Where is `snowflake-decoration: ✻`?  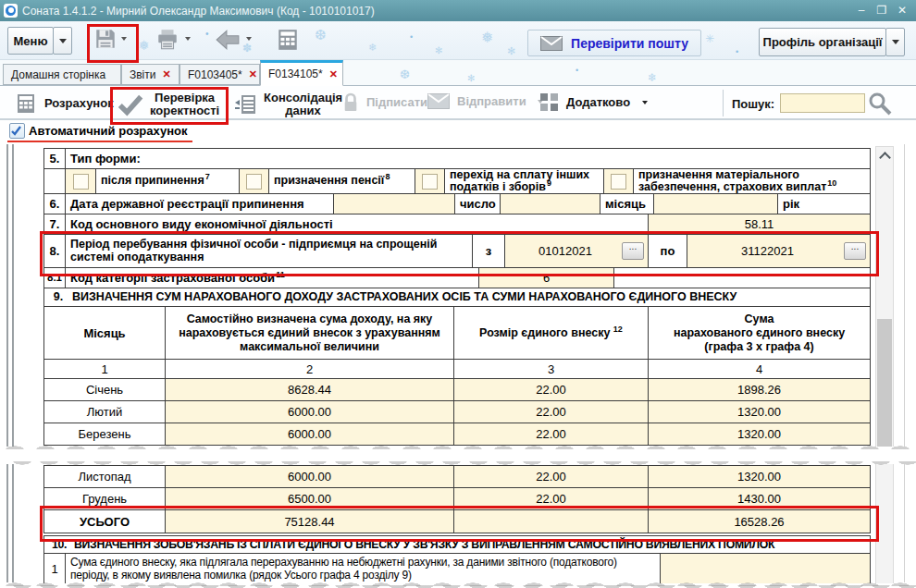 snowflake-decoration: ✻ is located at coordinates (439, 50).